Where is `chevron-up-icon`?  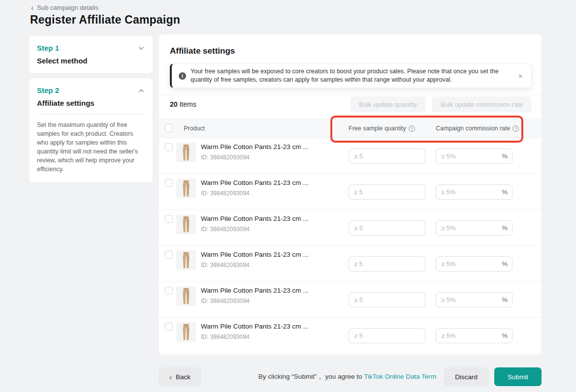 chevron-up-icon is located at coordinates (141, 90).